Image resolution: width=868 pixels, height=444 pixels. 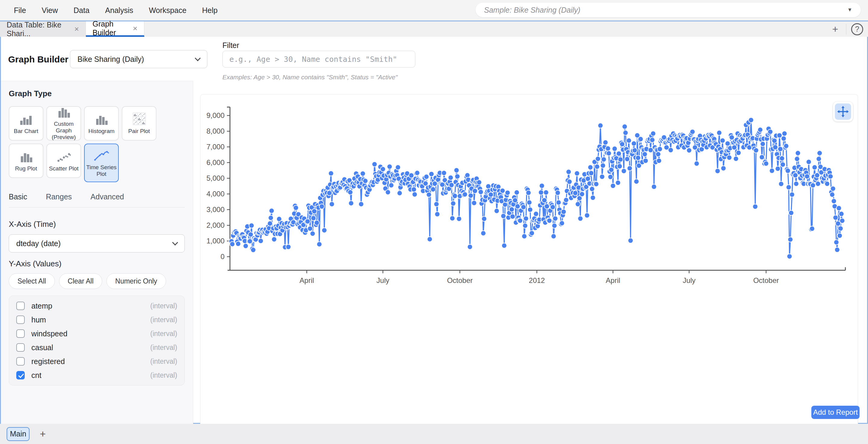 What do you see at coordinates (843, 112) in the screenshot?
I see `move-icon` at bounding box center [843, 112].